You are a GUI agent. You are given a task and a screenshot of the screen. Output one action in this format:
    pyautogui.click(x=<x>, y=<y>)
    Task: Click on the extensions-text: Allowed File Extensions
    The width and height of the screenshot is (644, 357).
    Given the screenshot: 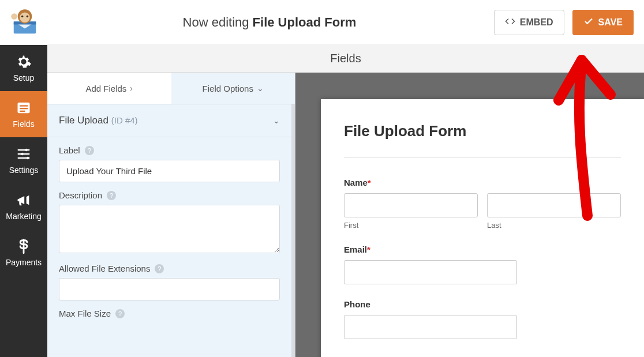 What is the action you would take?
    pyautogui.click(x=104, y=269)
    